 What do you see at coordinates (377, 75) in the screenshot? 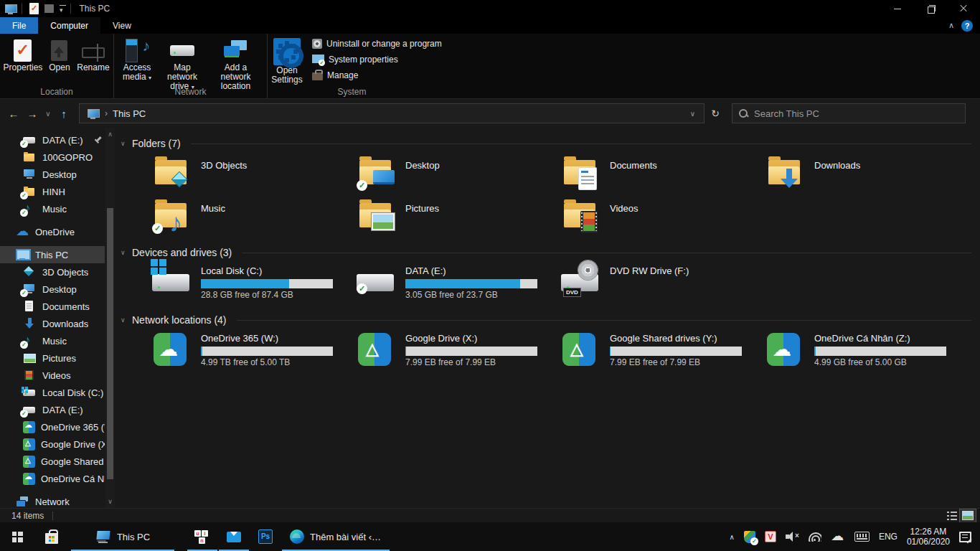
I see `manage-button: Manage` at bounding box center [377, 75].